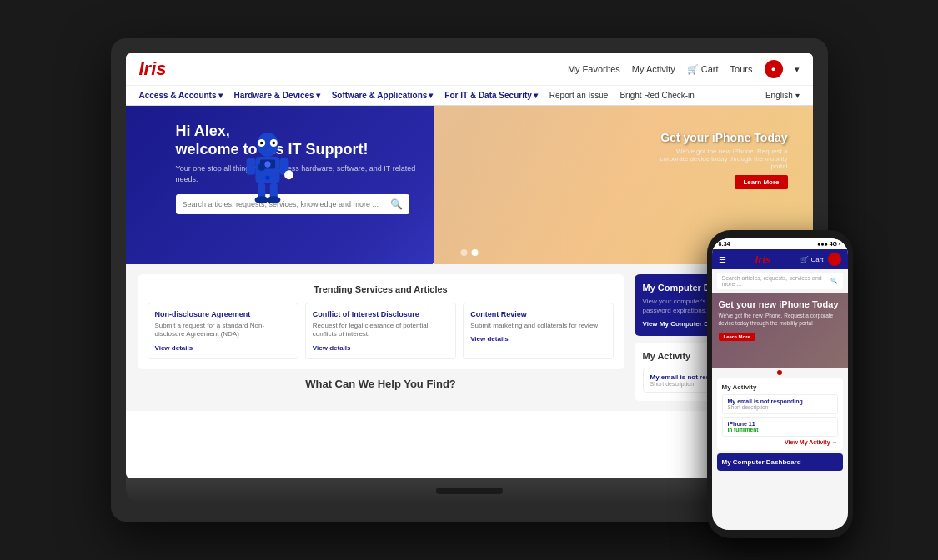 Image resolution: width=938 pixels, height=560 pixels. Describe the element at coordinates (539, 338) in the screenshot. I see `trending-item-3-link: View details` at that location.